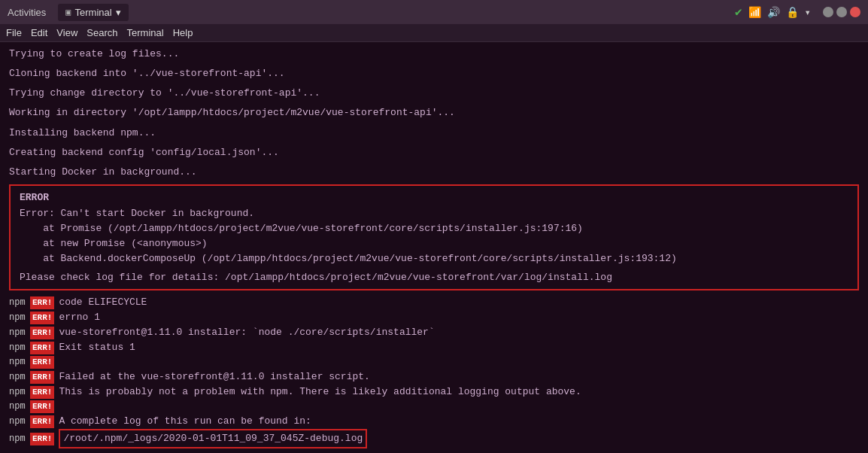 This screenshot has width=868, height=453. I want to click on npm-line-7: npm ERR! This is probably not a problem …, so click(434, 392).